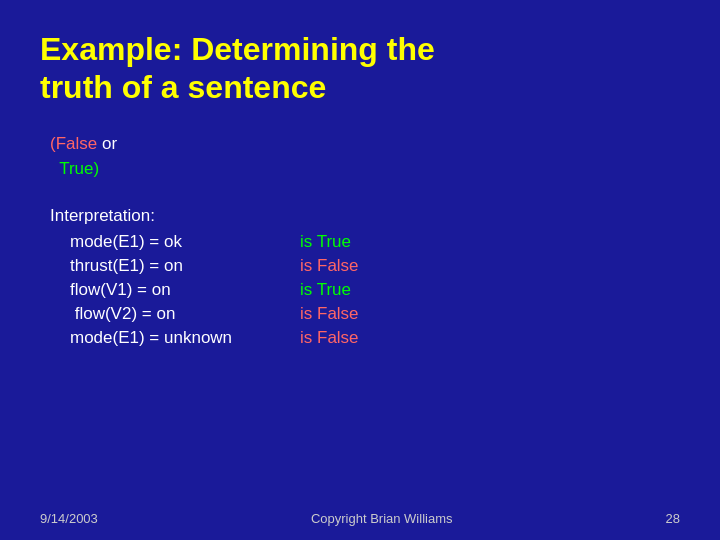 The image size is (720, 540). I want to click on interp-right-2: is False, so click(330, 266).